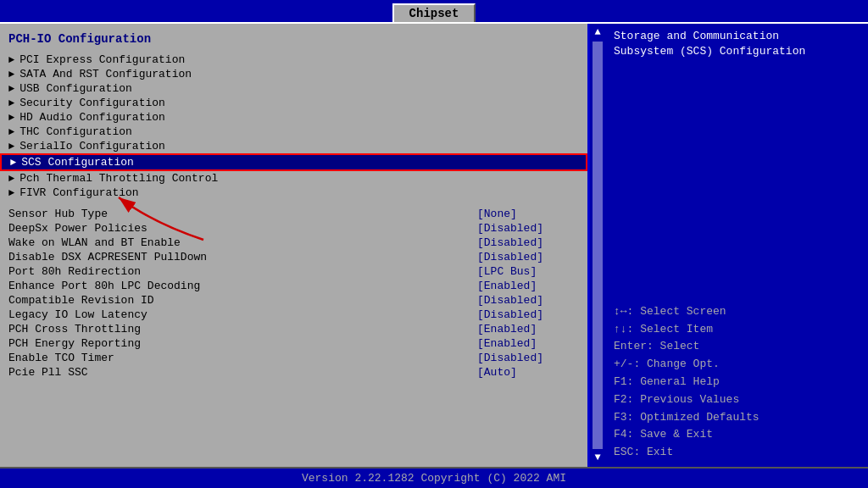  Describe the element at coordinates (737, 419) in the screenshot. I see `help-f3: F3: Optimized Defaults` at that location.